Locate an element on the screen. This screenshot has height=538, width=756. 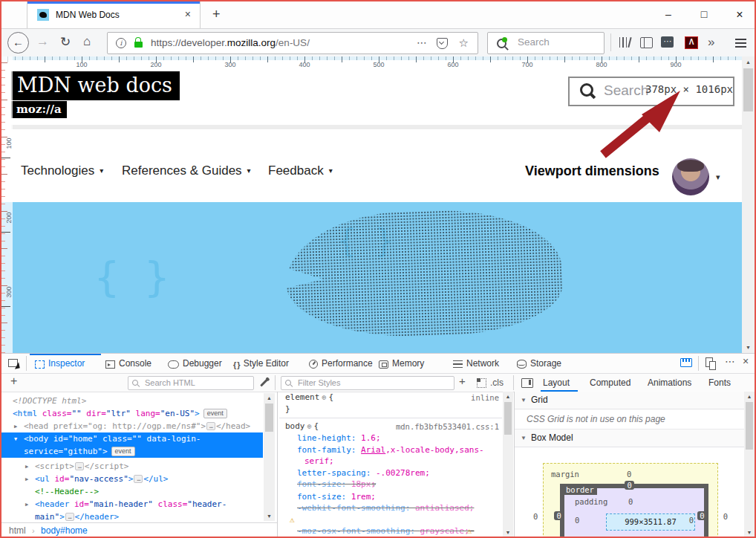
library-icon is located at coordinates (624, 42).